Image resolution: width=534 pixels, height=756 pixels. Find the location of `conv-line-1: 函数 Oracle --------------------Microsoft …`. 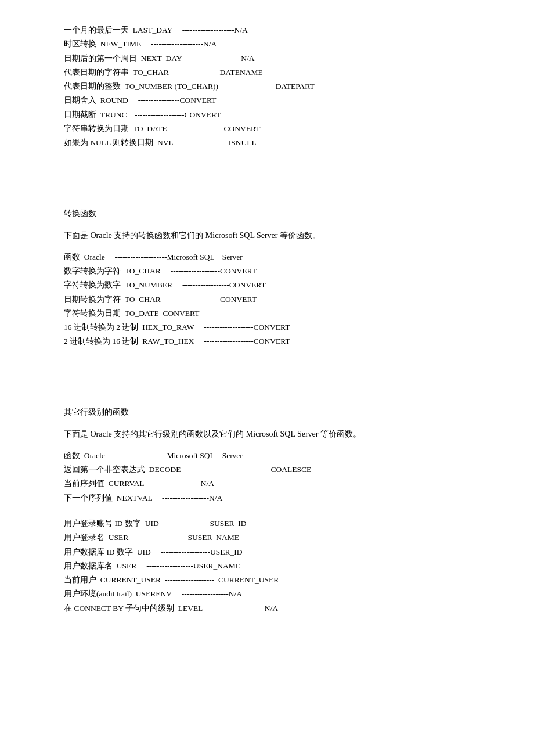

conv-line-1: 函数 Oracle --------------------Microsoft … is located at coordinates (267, 257).